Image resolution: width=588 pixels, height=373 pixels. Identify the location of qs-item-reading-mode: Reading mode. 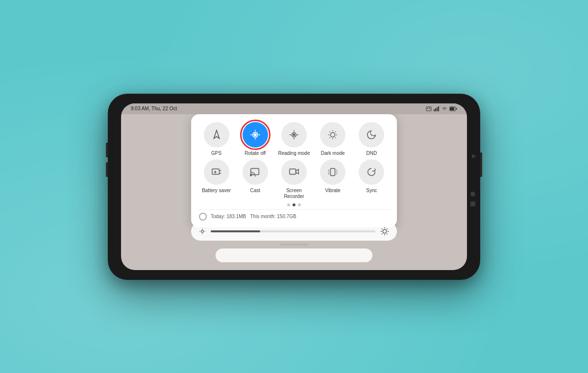
(294, 139).